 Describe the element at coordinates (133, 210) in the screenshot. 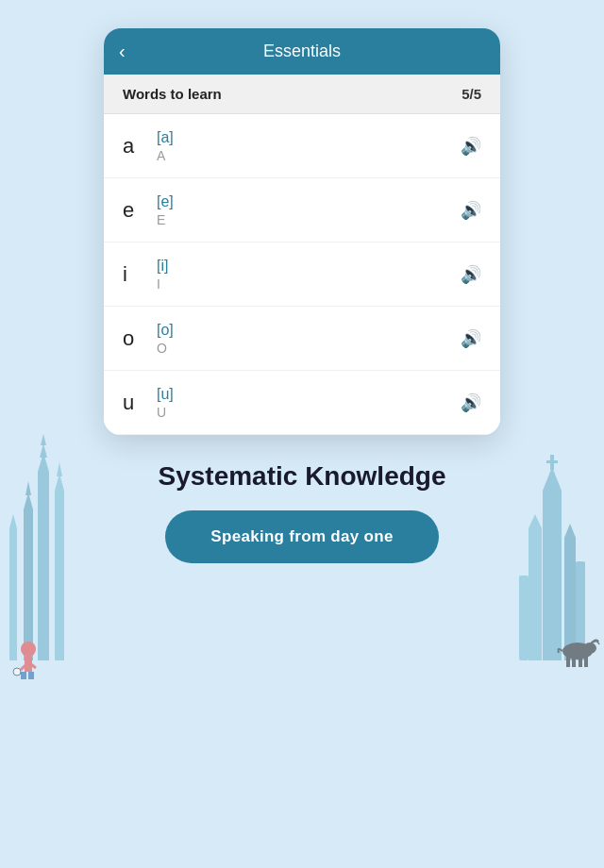

I see `word-char: e` at that location.